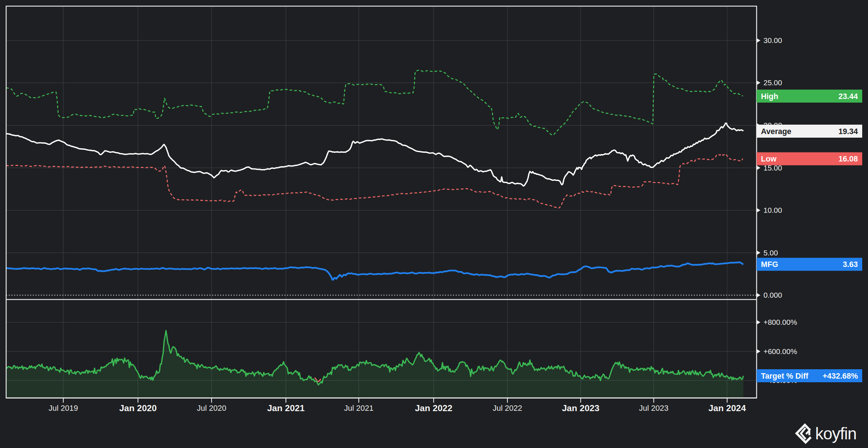 The height and width of the screenshot is (448, 868). I want to click on svg-text: +600.00%, so click(780, 351).